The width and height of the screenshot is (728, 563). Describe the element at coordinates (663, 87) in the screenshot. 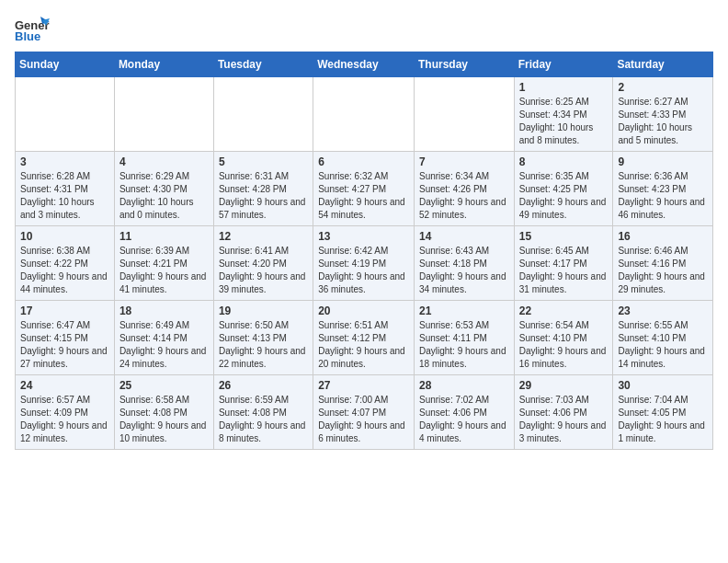

I see `day-number: 2` at that location.